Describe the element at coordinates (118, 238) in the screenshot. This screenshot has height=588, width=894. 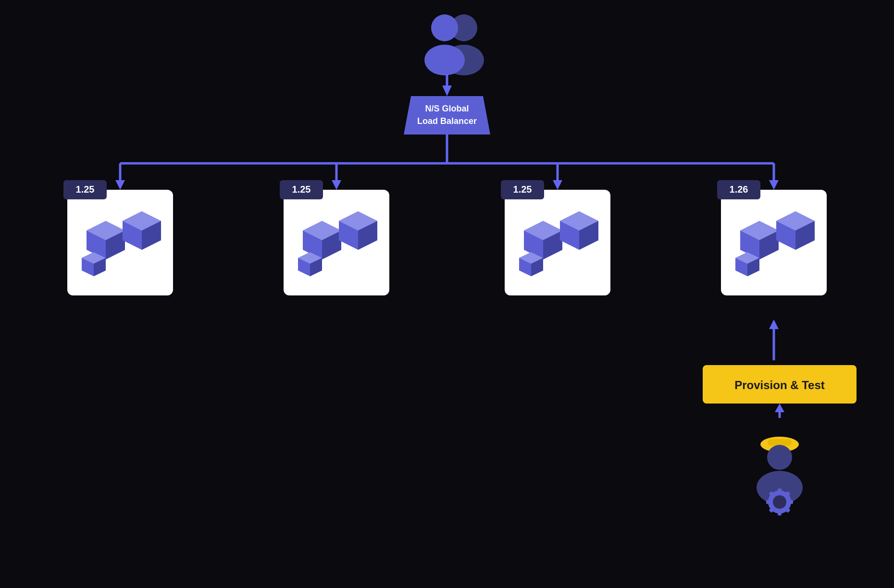
I see `node-card-1: 1.25` at that location.